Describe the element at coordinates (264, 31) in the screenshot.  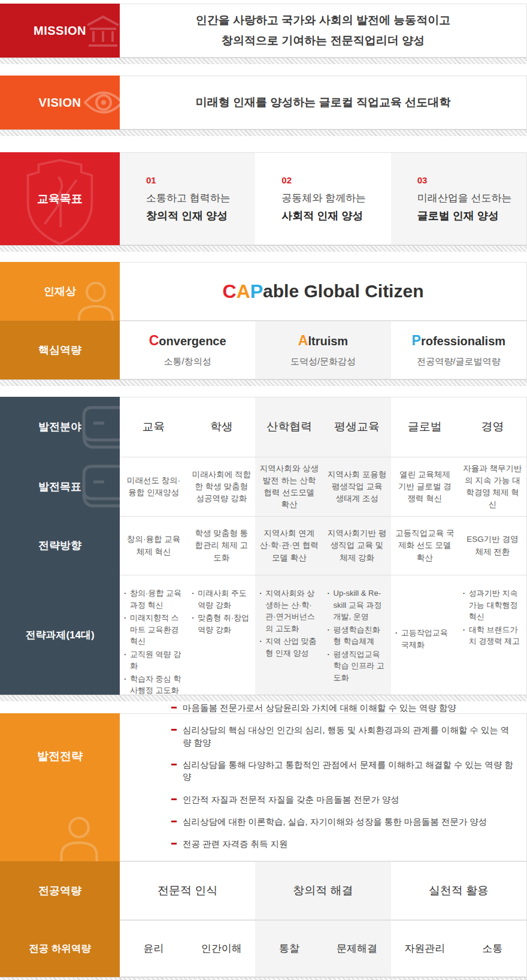
I see `mission-section: MISSION 인간을 사랑하고 국가와 사회의 발전에 능동적이고 창의적으로…` at that location.